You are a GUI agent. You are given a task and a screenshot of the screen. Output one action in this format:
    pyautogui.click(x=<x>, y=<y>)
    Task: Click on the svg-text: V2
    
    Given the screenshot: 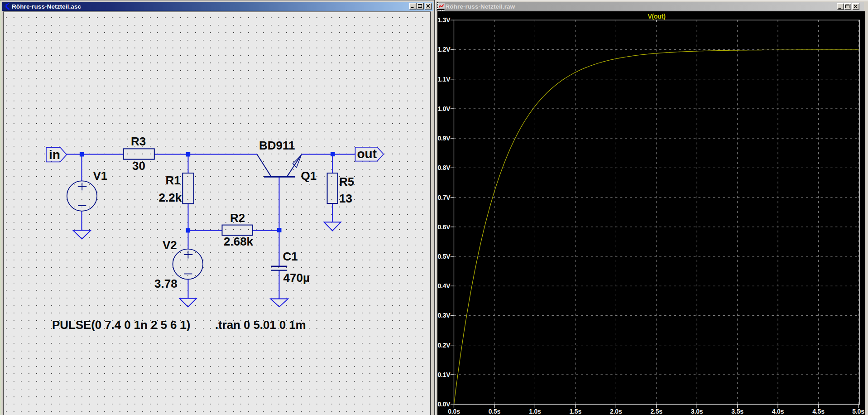 What is the action you would take?
    pyautogui.click(x=170, y=245)
    